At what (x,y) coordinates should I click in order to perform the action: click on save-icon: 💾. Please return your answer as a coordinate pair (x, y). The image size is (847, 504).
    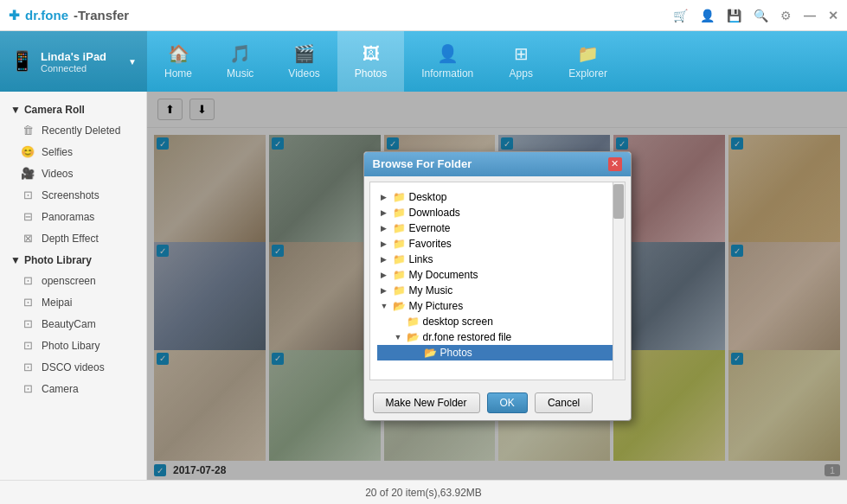
    Looking at the image, I should click on (734, 16).